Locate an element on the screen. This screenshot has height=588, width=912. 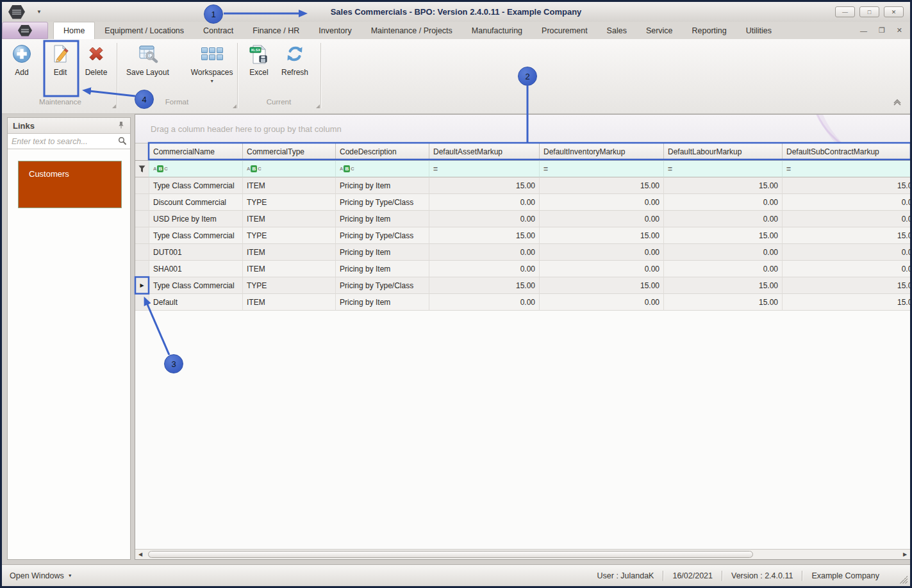
mdi-minimize-button: — is located at coordinates (864, 31).